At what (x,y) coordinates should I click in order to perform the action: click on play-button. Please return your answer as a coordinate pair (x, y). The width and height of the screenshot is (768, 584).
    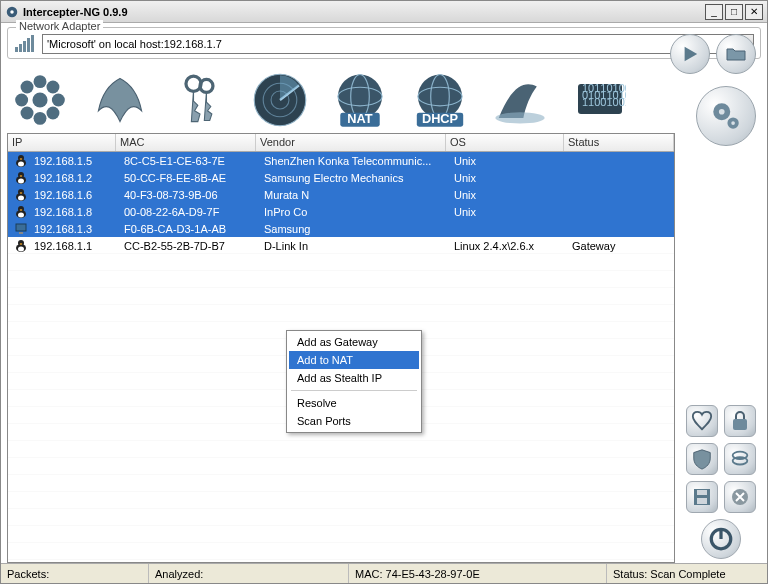
    Looking at the image, I should click on (690, 54).